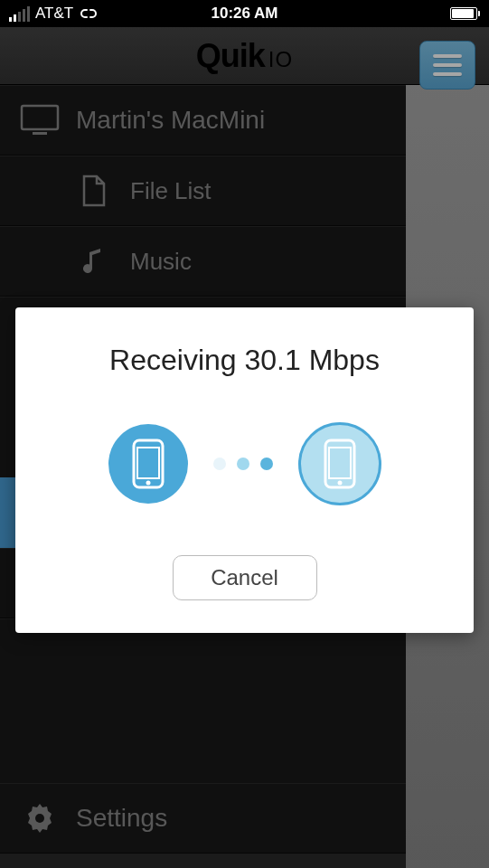  I want to click on transfer-dots-icon, so click(243, 464).